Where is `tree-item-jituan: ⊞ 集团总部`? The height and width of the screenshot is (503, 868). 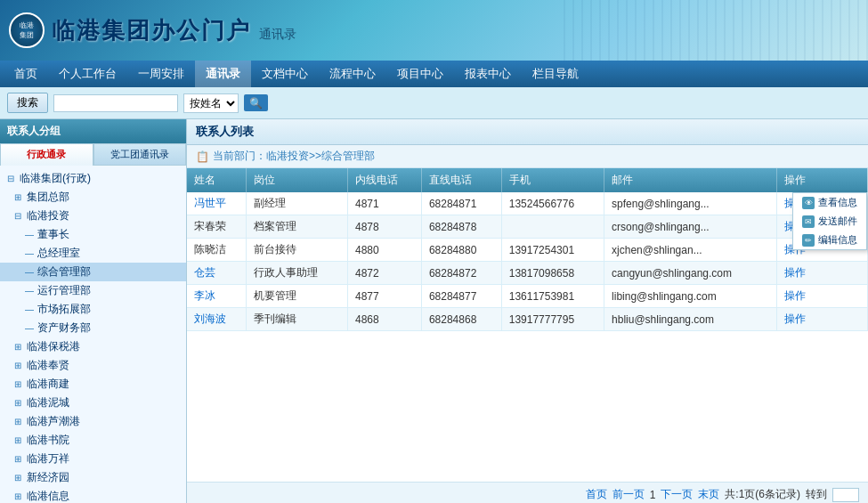 tree-item-jituan: ⊞ 集团总部 is located at coordinates (93, 198).